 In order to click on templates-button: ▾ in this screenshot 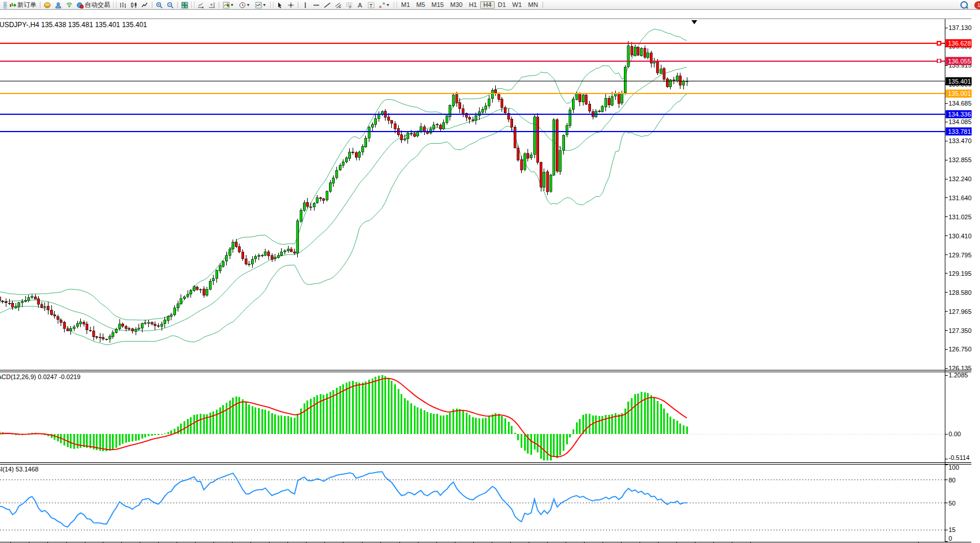, I will do `click(261, 5)`.